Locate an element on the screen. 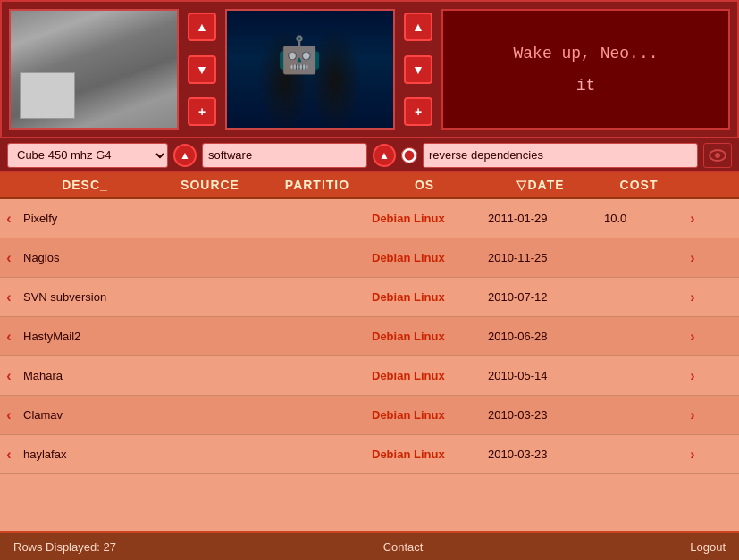  machine-search-btn: ▲ is located at coordinates (185, 155).